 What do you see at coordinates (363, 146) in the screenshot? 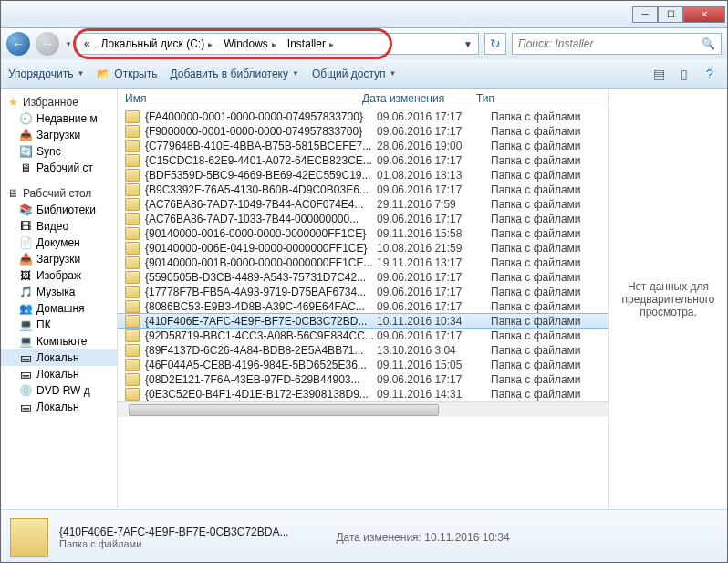
I see `file-row: {C779648B-410E-4BBA-B75B-5815BCEFE7...28…` at bounding box center [363, 146].